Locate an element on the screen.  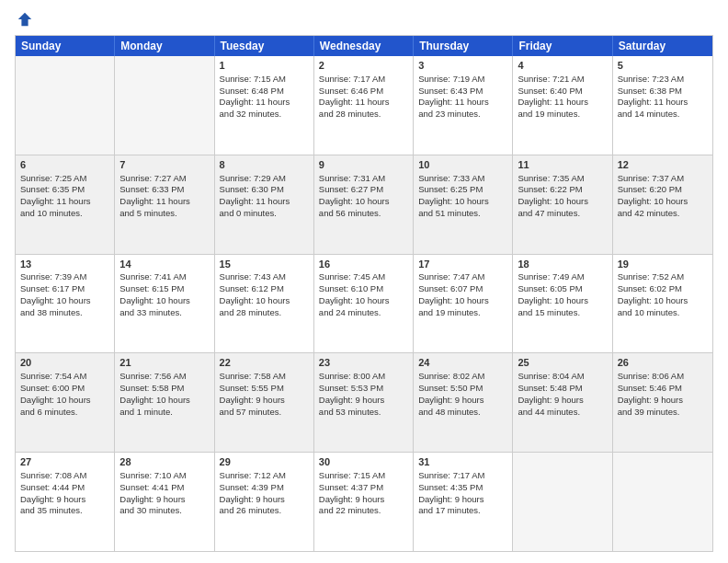
day-info: Sunset: 6:05 PM is located at coordinates (563, 289).